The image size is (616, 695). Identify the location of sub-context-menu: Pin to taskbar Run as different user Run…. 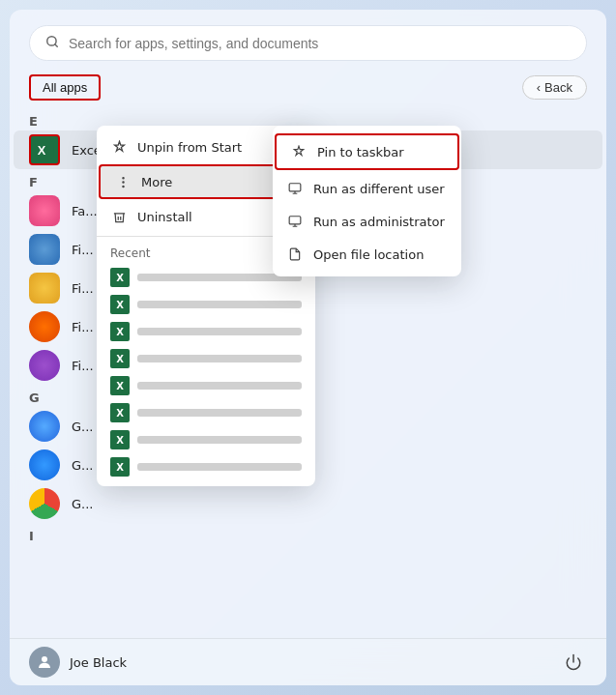
(367, 201).